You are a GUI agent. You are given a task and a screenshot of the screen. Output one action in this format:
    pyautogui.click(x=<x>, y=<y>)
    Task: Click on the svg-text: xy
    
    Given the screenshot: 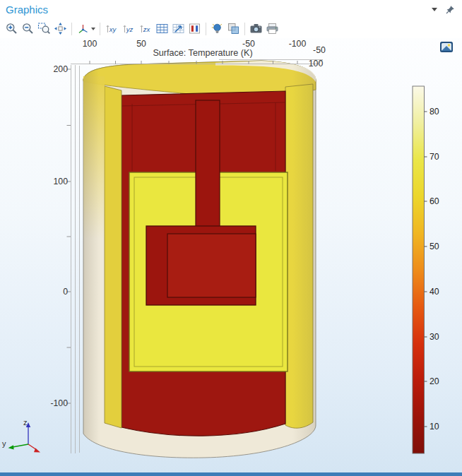 What is the action you would take?
    pyautogui.click(x=113, y=30)
    